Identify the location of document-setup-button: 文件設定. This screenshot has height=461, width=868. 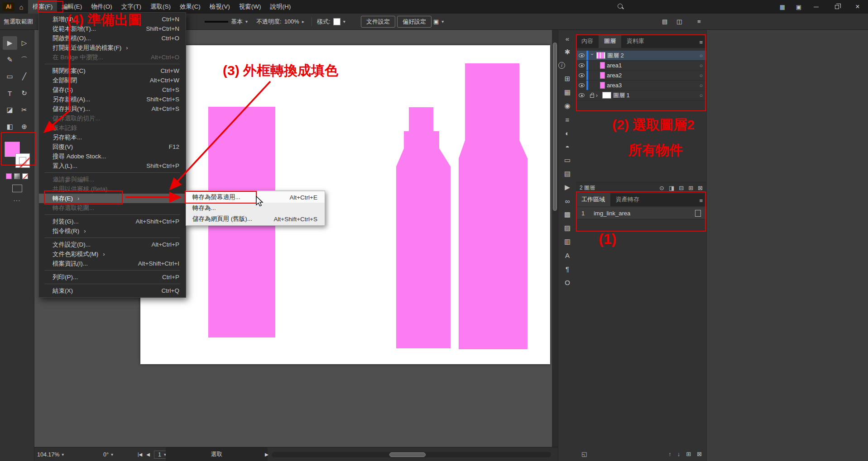
(378, 22).